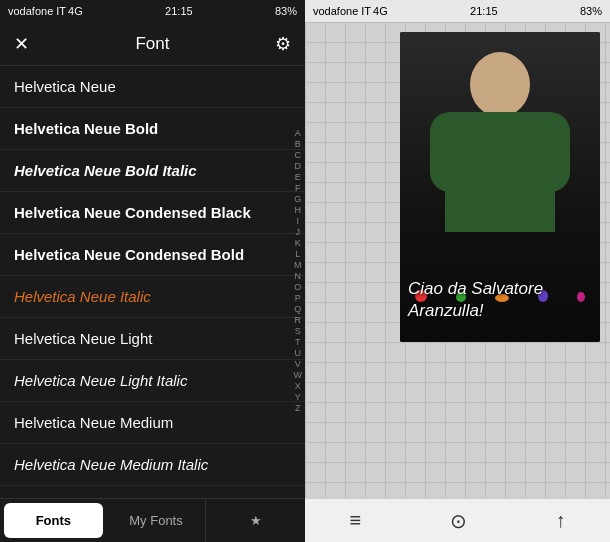  I want to click on battery-right: 83%, so click(591, 11).